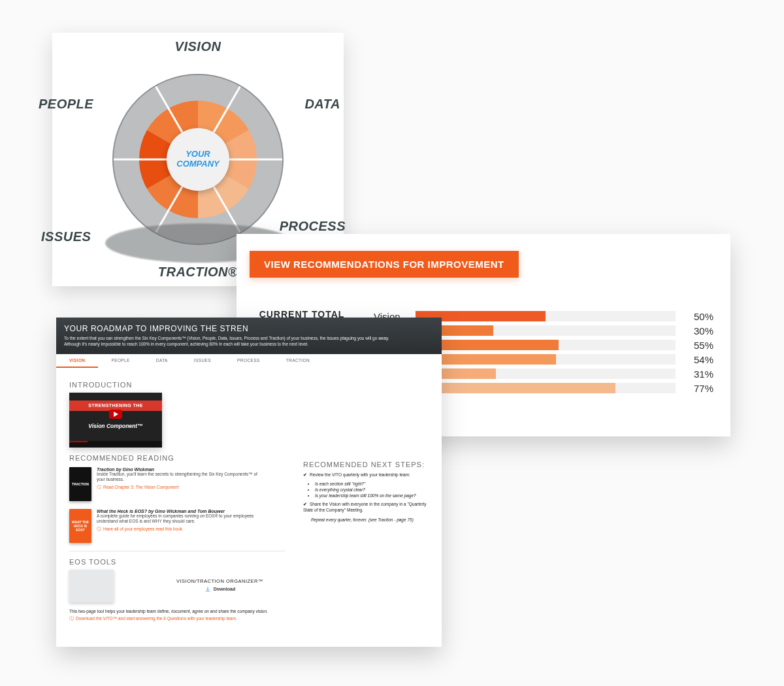  I want to click on tool-description: This two-page tool helps your leadership…, so click(177, 612).